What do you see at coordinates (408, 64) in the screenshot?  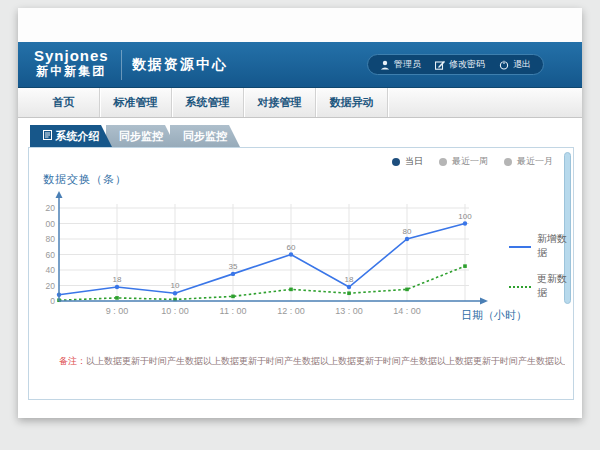 I see `current-user-label: 管理员` at bounding box center [408, 64].